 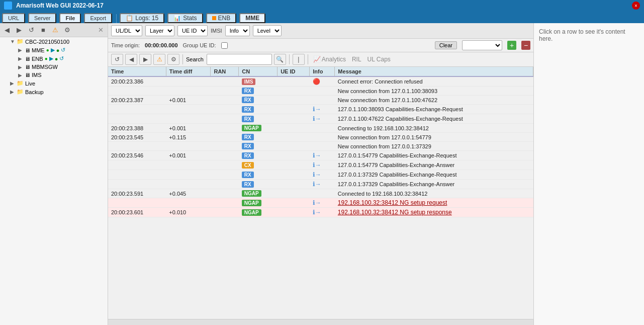 What do you see at coordinates (322, 146) in the screenshot?
I see `cell-info` at bounding box center [322, 146].